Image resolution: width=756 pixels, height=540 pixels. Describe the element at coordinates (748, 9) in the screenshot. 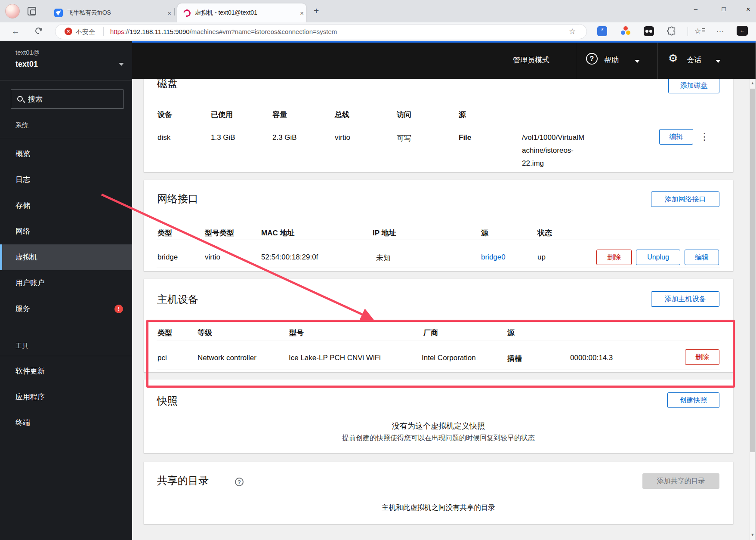

I see `window-close-button: ×` at that location.